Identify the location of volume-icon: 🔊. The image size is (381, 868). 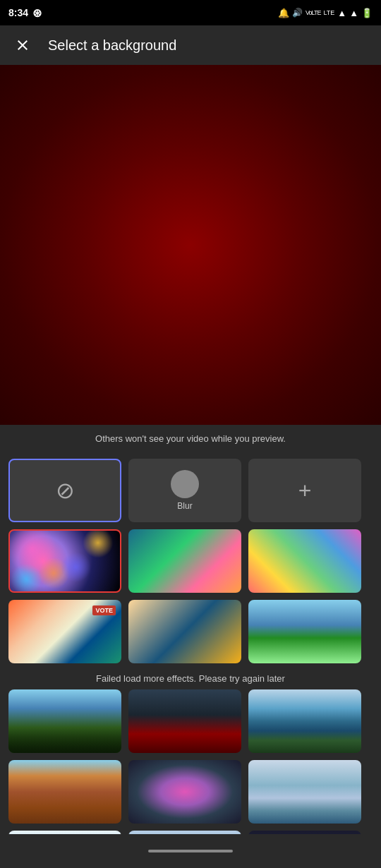
(298, 13).